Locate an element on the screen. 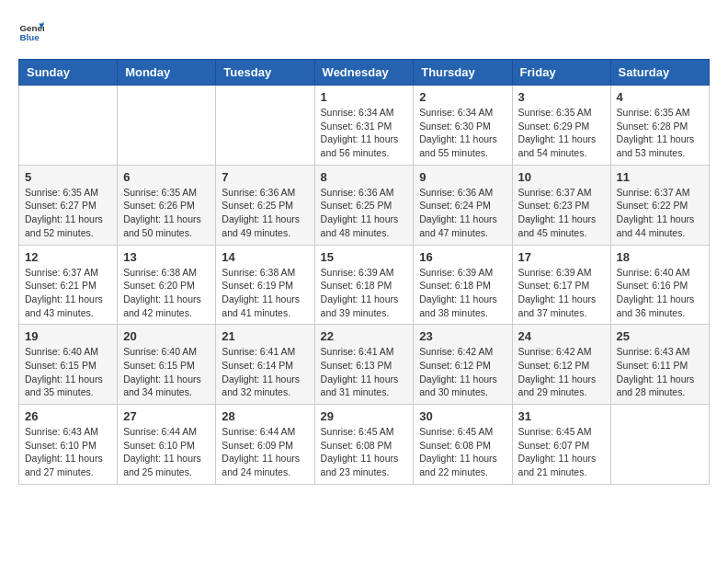 Image resolution: width=728 pixels, height=563 pixels. page-header: General Blue is located at coordinates (364, 31).